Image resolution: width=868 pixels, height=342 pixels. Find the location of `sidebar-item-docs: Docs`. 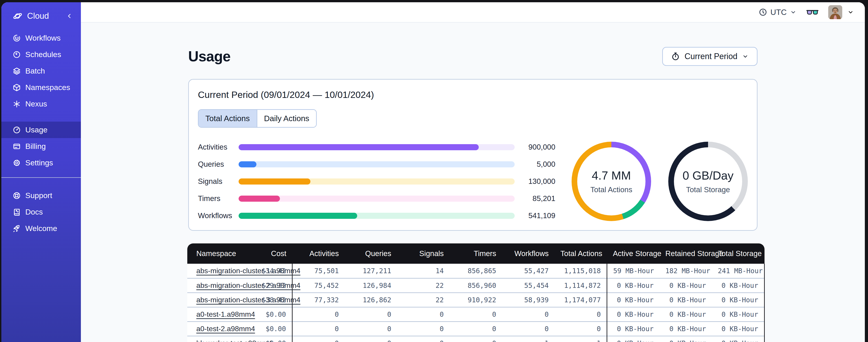

sidebar-item-docs: Docs is located at coordinates (41, 212).